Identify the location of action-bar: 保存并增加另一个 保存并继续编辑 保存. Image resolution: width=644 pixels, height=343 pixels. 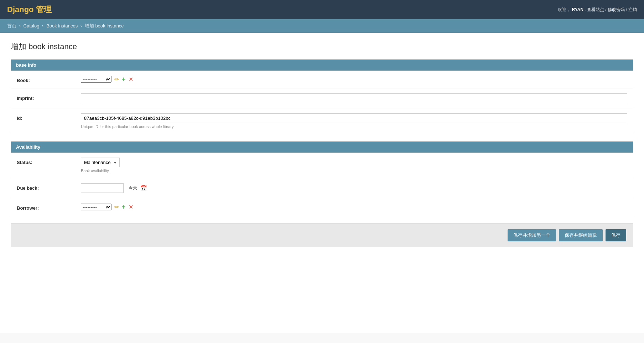
(322, 235).